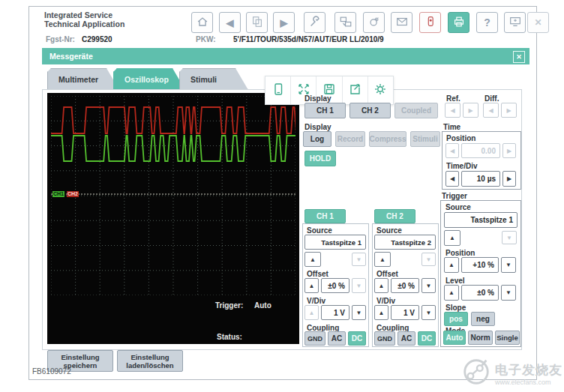 This screenshot has width=564, height=392. Describe the element at coordinates (508, 265) in the screenshot. I see `trigger-position-down-button: ▼` at that location.